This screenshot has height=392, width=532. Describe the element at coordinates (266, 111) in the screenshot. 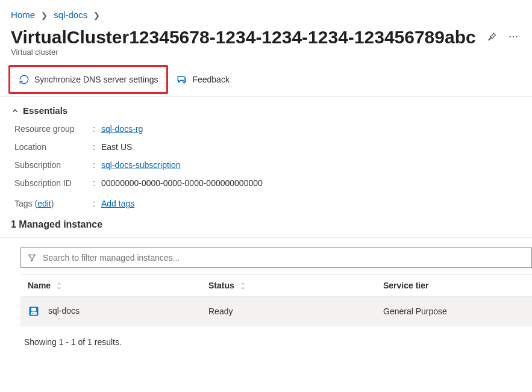

I see `essentials-toggle: Essentials` at that location.